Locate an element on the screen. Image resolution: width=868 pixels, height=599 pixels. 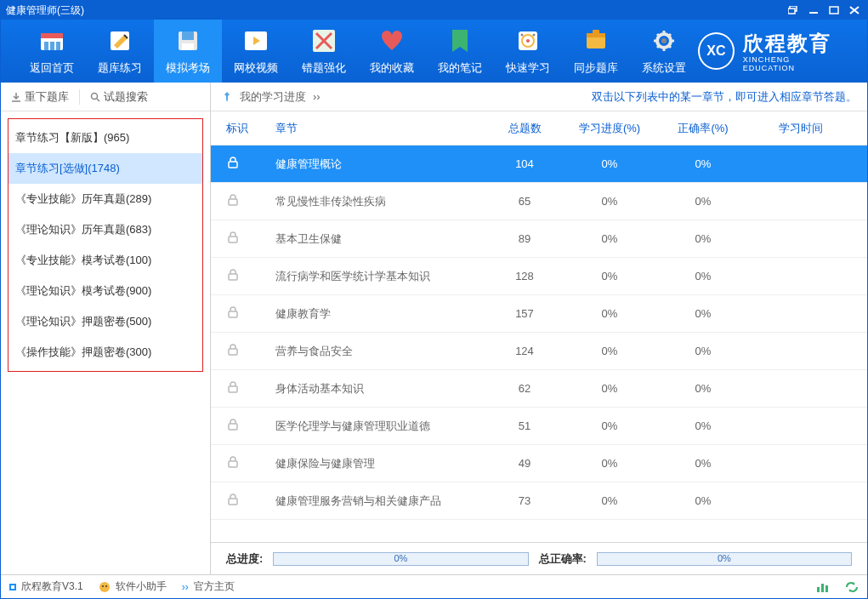
table-row: 医学伦理学与健康管理职业道德510%0% is located at coordinates (539, 426).